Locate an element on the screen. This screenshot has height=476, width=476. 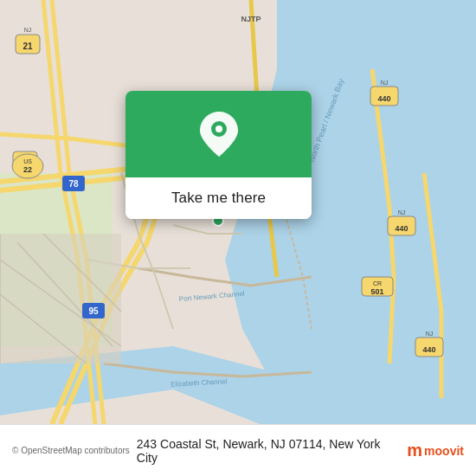
openstreetmap-attribution: © OpenStreetMap contributors is located at coordinates (71, 450).